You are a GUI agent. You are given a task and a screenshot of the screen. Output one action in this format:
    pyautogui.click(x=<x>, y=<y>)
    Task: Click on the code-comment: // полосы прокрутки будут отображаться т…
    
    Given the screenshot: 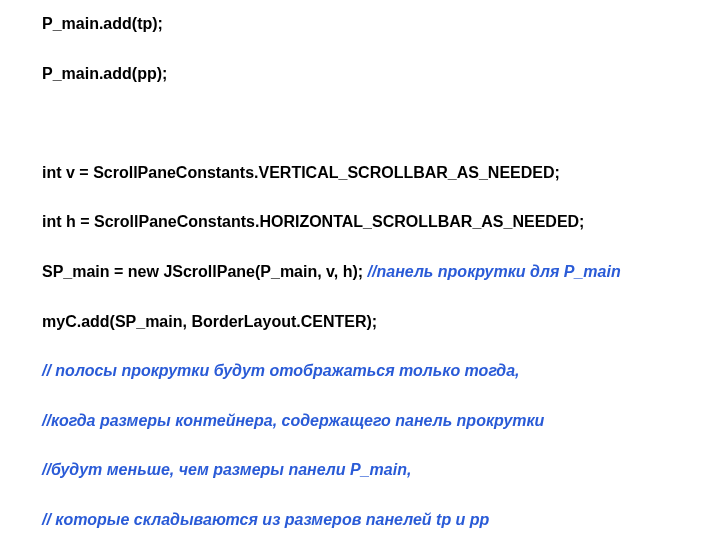 What is the action you would take?
    pyautogui.click(x=360, y=372)
    